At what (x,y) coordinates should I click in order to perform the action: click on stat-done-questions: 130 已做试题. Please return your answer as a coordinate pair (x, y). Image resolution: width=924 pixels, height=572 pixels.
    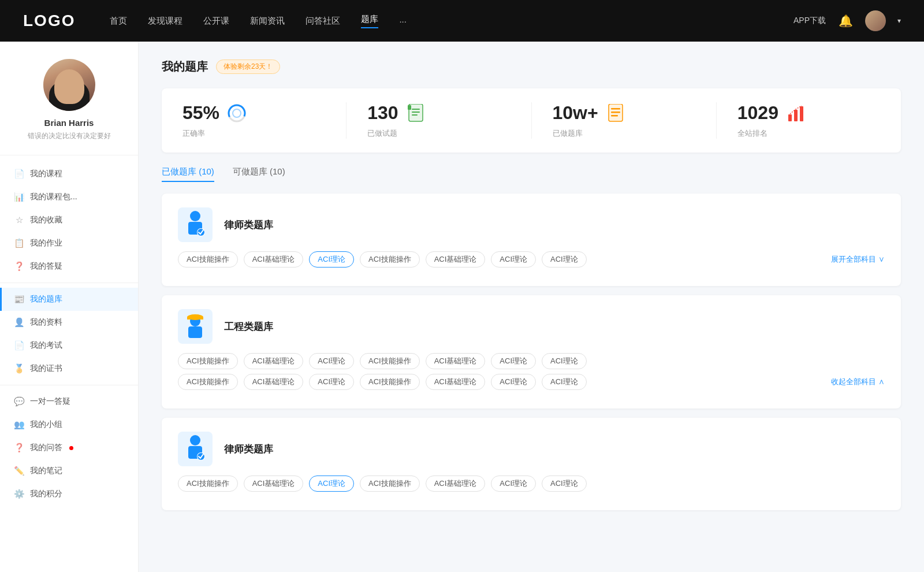
    Looking at the image, I should click on (439, 120).